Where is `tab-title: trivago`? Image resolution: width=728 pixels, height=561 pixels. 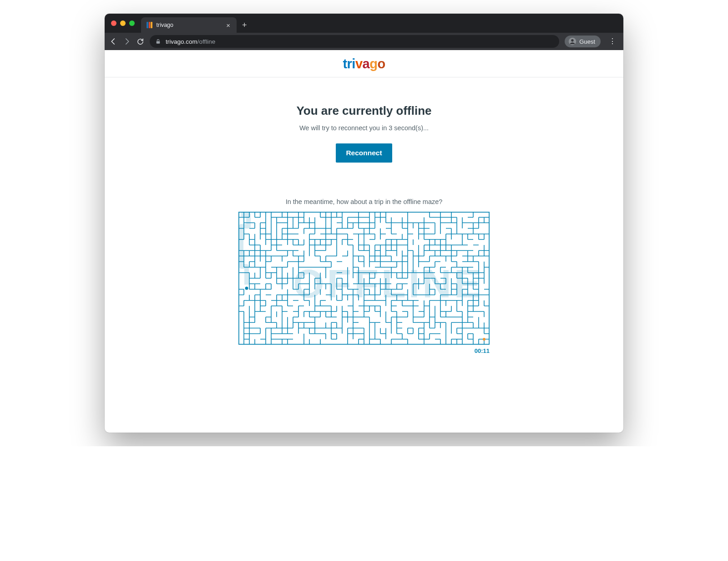 tab-title: trivago is located at coordinates (165, 25).